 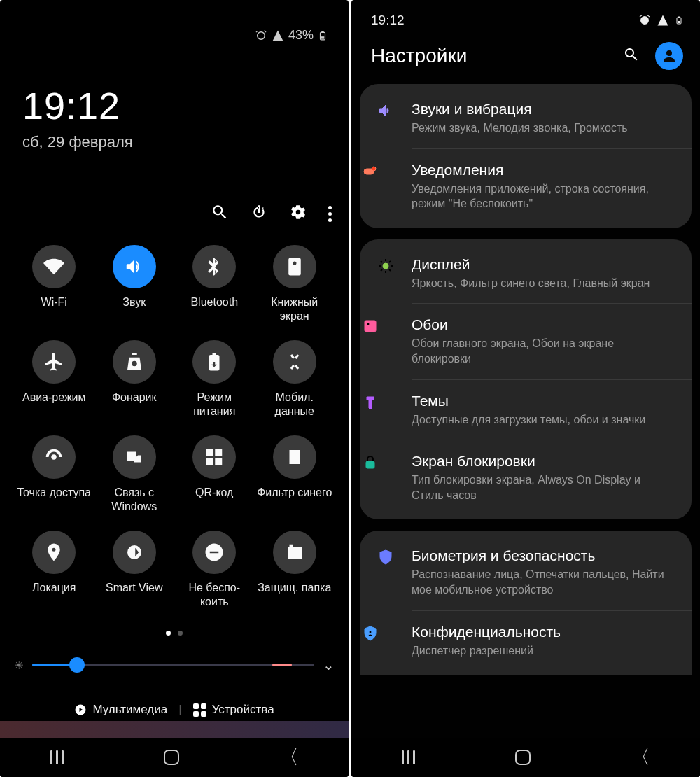 What do you see at coordinates (55, 386) in the screenshot?
I see `qs-tile-4: Авиа-режим` at bounding box center [55, 386].